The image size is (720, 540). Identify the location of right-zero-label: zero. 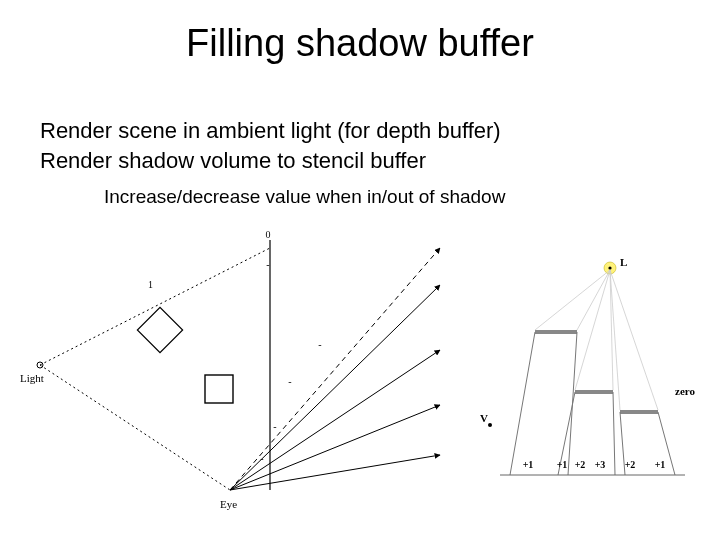
(685, 391).